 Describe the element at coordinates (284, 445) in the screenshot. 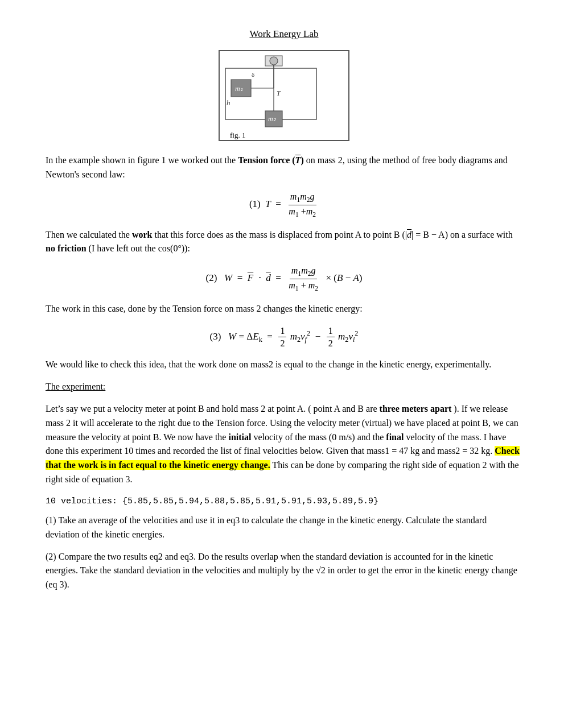

I see `experiment-paragraph: Let’s say we put a velocity meter at poi…` at that location.